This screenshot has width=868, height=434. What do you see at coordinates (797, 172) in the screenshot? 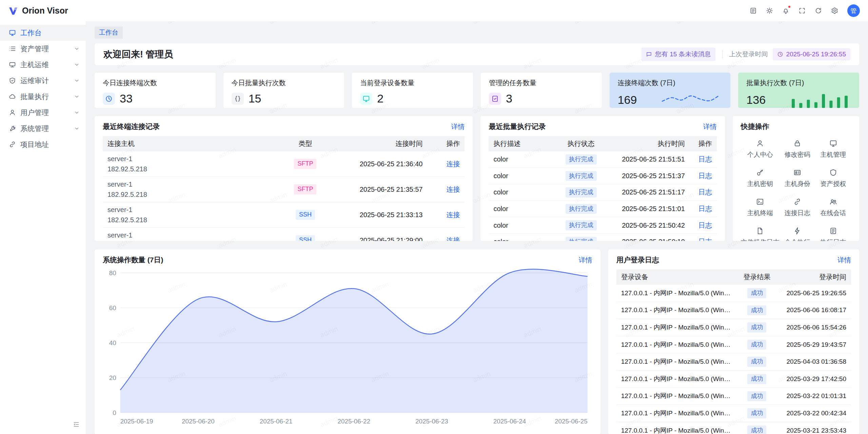
I see `idcard-icon` at bounding box center [797, 172].